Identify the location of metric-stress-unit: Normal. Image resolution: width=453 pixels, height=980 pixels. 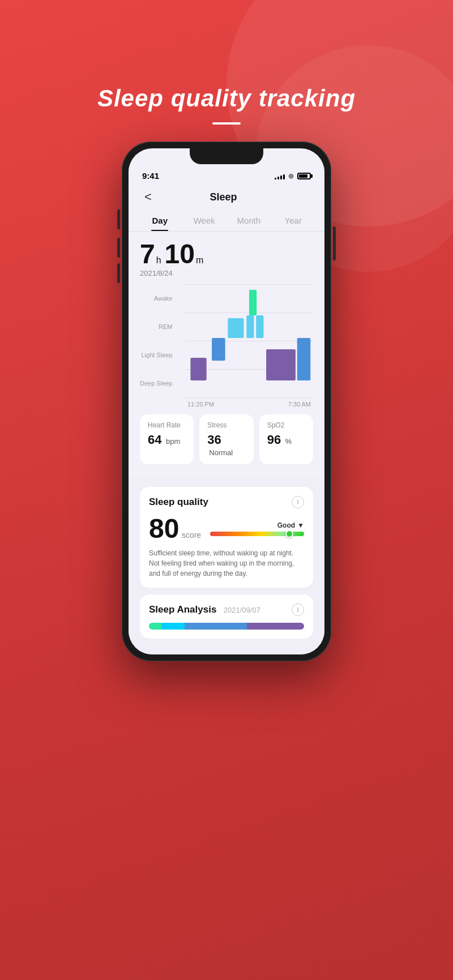
(221, 453).